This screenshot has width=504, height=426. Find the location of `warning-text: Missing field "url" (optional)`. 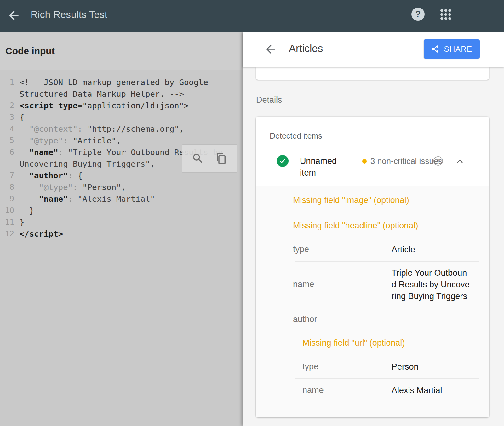

warning-text: Missing field "url" (optional) is located at coordinates (353, 343).